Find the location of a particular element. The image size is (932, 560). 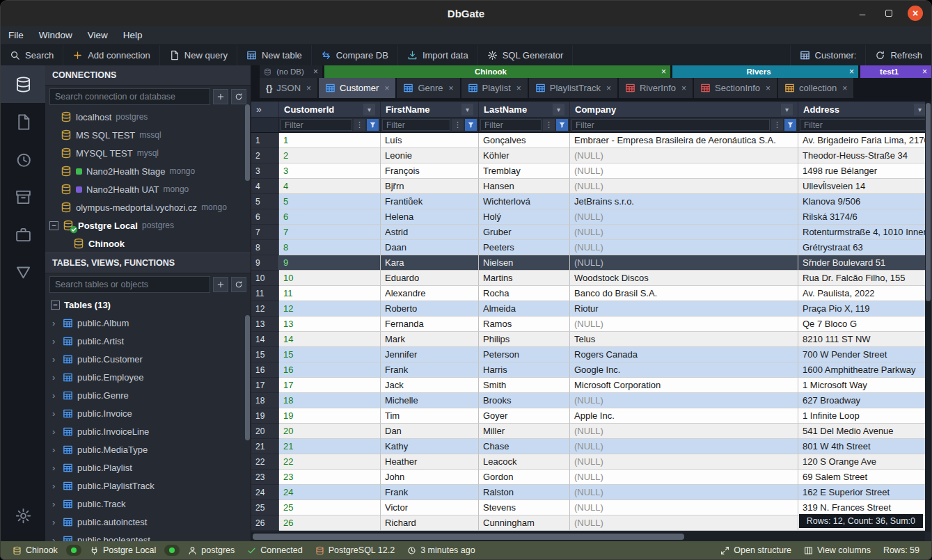

cell: 21 is located at coordinates (330, 447).